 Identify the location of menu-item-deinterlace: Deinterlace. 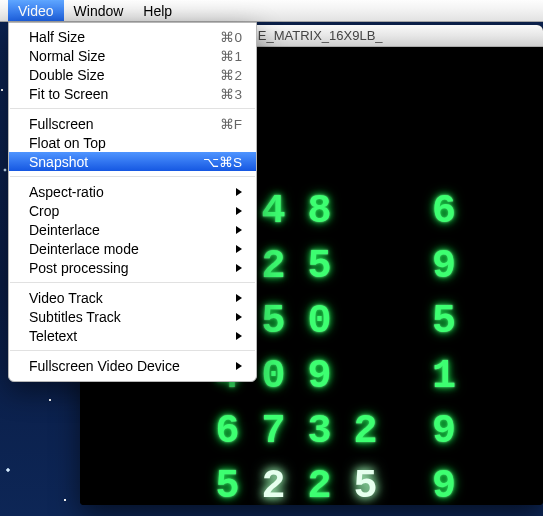
(132, 230).